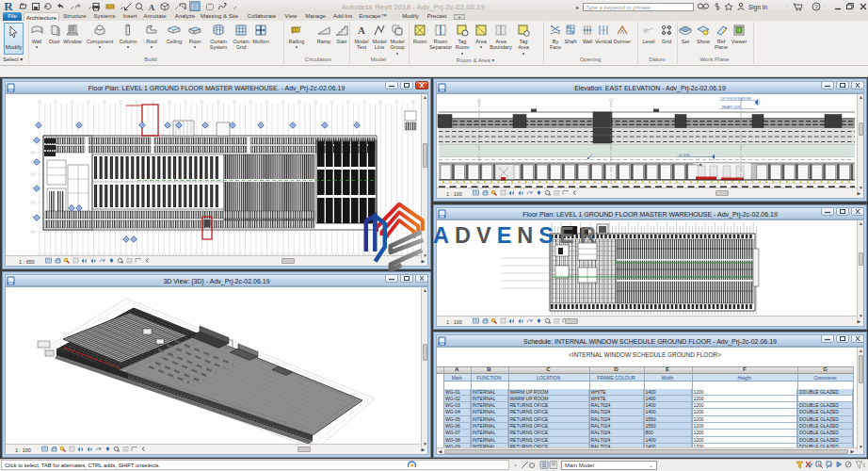  Describe the element at coordinates (735, 99) in the screenshot. I see `svg-text: TOP OF ROOF PLATFORM` at that location.